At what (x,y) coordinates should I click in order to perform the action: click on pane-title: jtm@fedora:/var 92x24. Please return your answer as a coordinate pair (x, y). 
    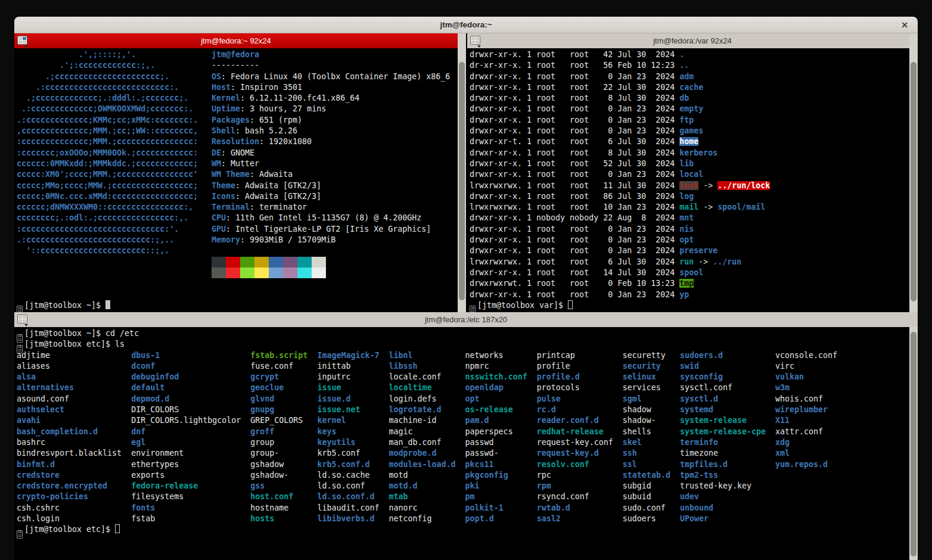
    Looking at the image, I should click on (692, 41).